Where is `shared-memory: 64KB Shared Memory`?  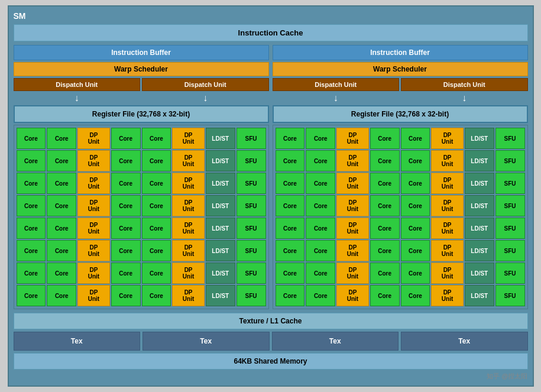
shared-memory: 64KB Shared Memory is located at coordinates (271, 361).